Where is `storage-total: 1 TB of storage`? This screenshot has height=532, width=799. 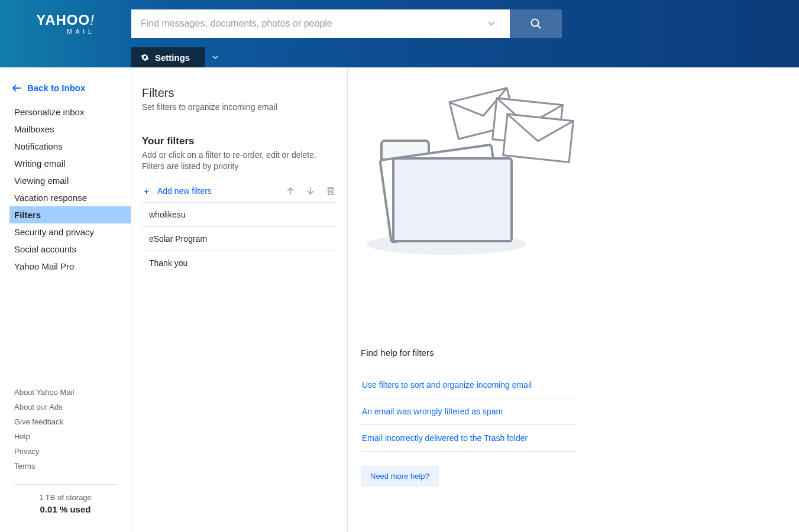
storage-total: 1 TB of storage is located at coordinates (65, 498).